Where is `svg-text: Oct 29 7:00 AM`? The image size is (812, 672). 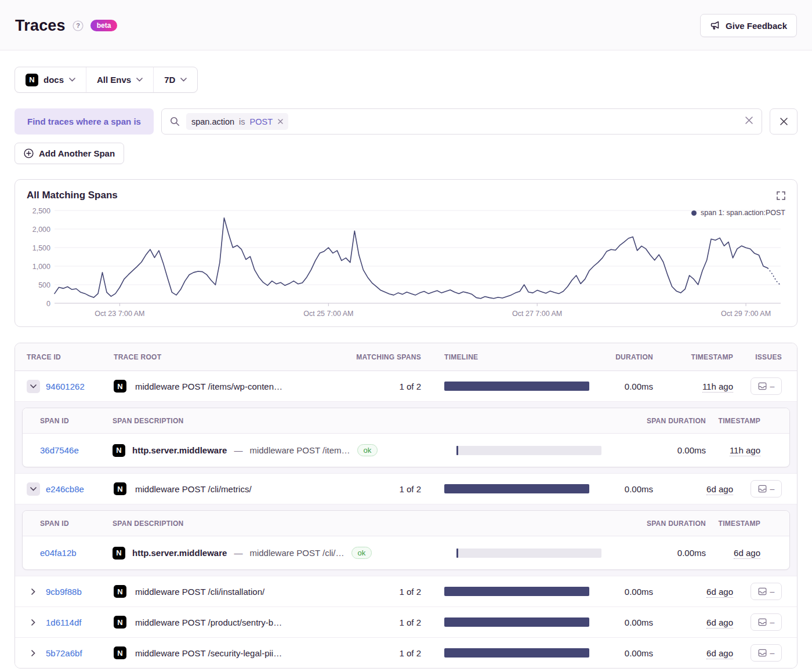 svg-text: Oct 29 7:00 AM is located at coordinates (746, 314).